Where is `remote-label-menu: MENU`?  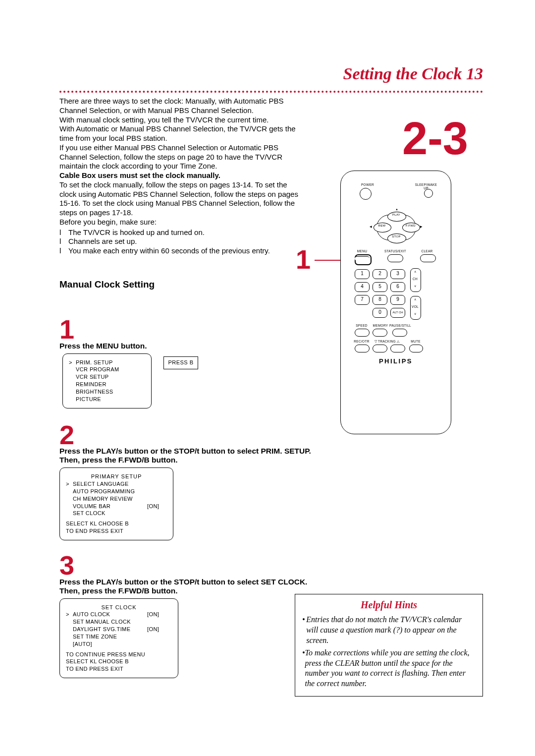
remote-label-menu: MENU is located at coordinates (362, 251).